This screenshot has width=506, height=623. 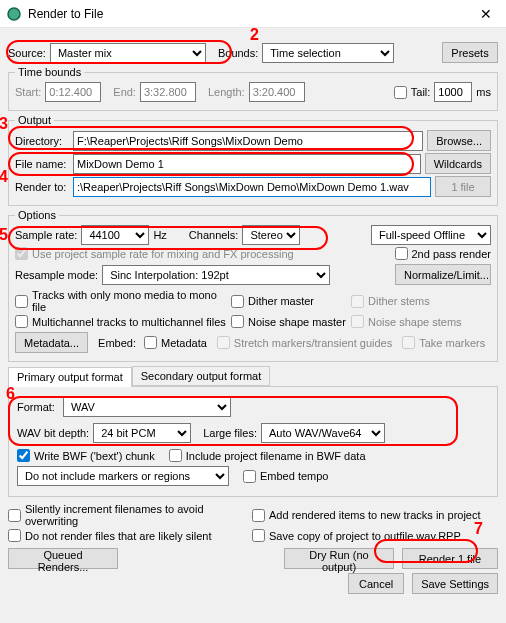 What do you see at coordinates (400, 92) in the screenshot?
I see `tail-checkbox` at bounding box center [400, 92].